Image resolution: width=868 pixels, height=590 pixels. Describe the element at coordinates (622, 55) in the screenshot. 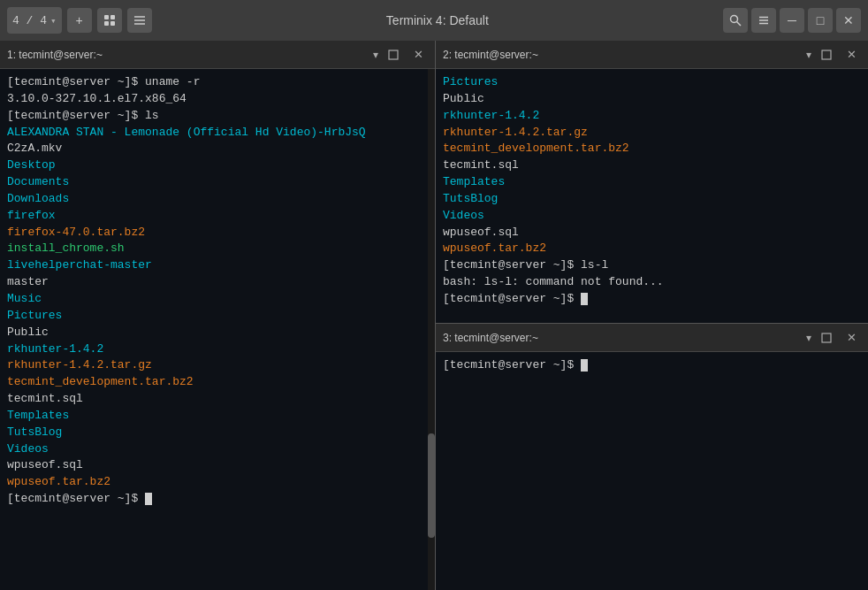

I see `terminal-2-label: 2: tecmint@server:~` at that location.